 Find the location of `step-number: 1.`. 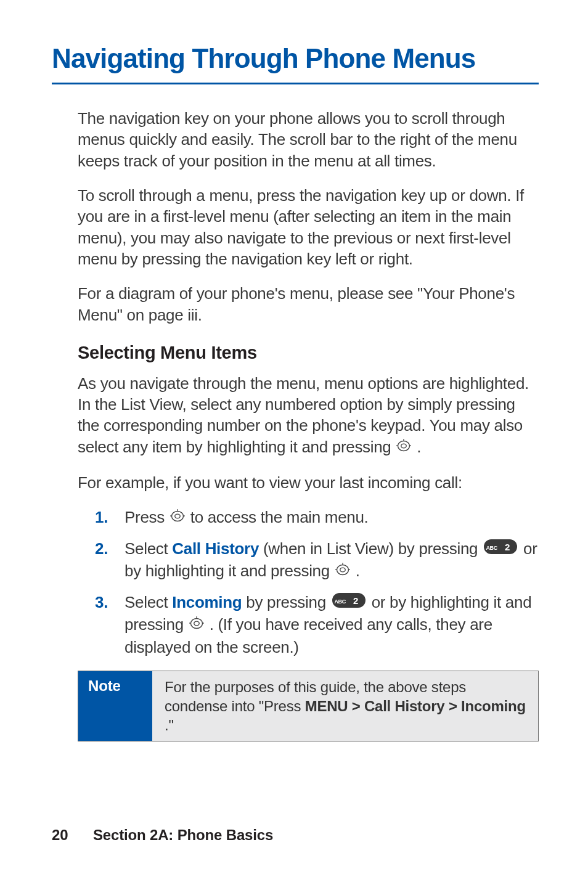

step-number: 1. is located at coordinates (110, 518).